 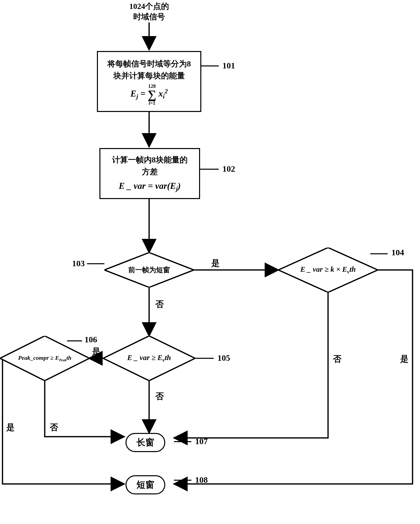 I want to click on ref-106: 106, so click(x=91, y=340).